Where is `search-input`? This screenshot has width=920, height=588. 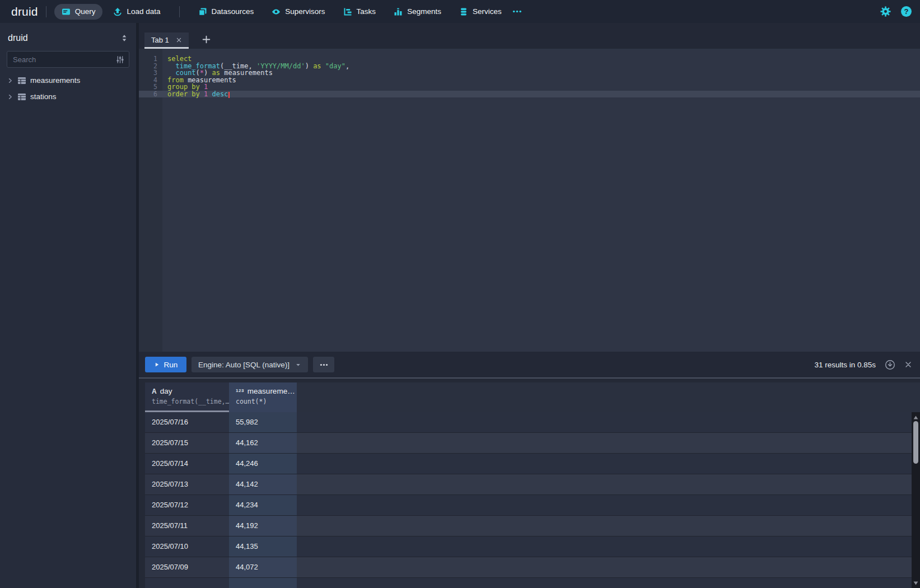
search-input is located at coordinates (64, 59).